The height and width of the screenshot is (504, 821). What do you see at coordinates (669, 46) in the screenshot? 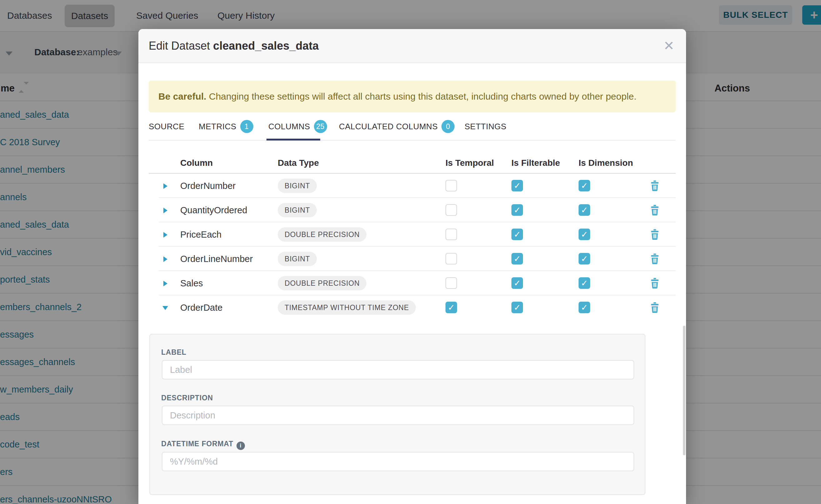
I see `close-icon: ✕` at bounding box center [669, 46].